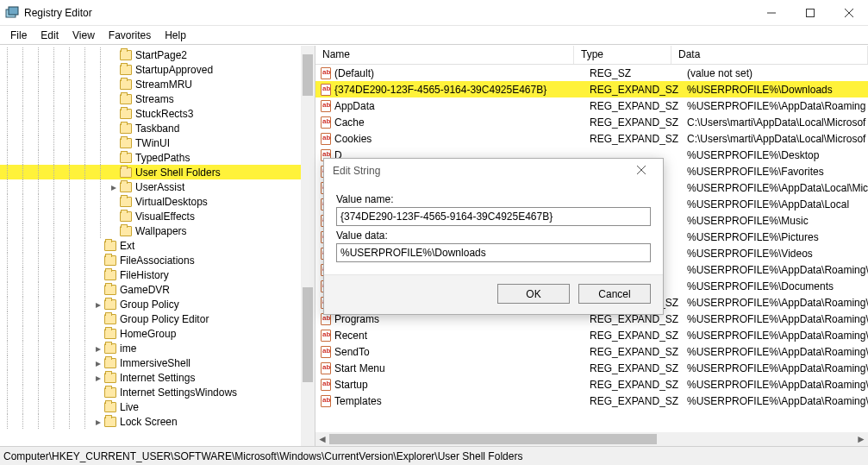  What do you see at coordinates (157, 407) in the screenshot?
I see `tree-item: Live` at bounding box center [157, 407].